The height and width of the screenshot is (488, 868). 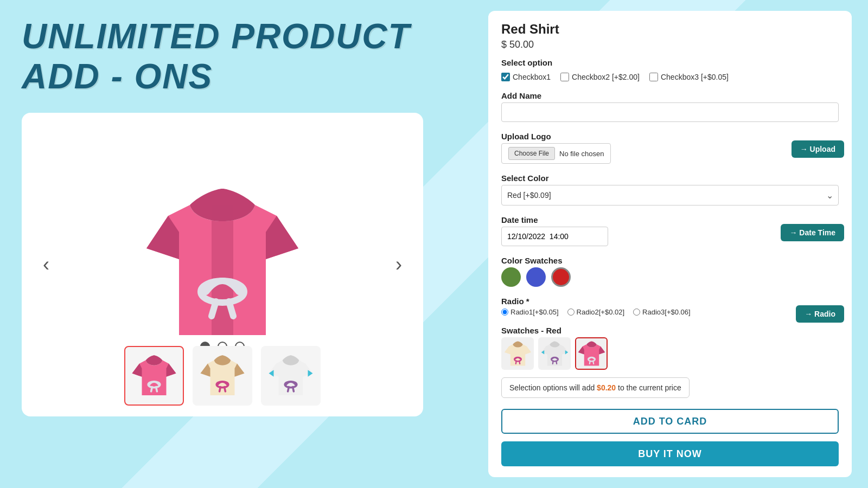 What do you see at coordinates (600, 77) in the screenshot?
I see `checkbox-2: Checkbox2 [+$2.00]` at bounding box center [600, 77].